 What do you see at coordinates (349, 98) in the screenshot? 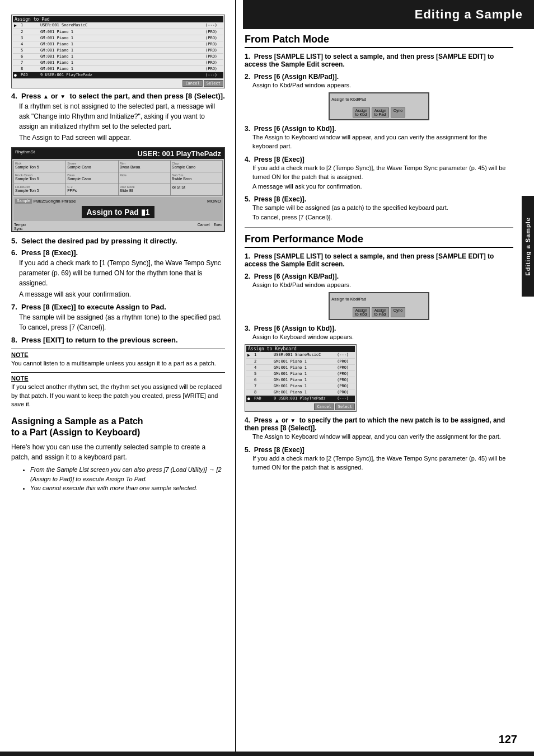
I see `kbd-screen-label-1: Assign to Kbd/Pad` at bounding box center [349, 98].